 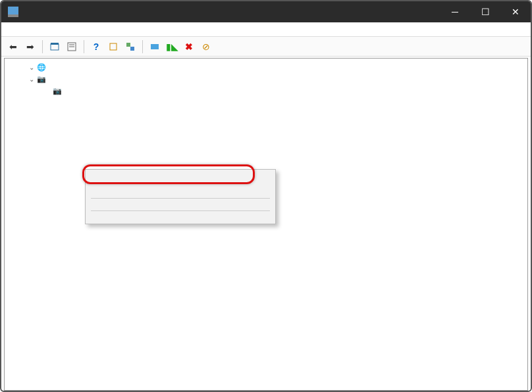 What do you see at coordinates (180, 217) in the screenshot?
I see `ctx-properties` at bounding box center [180, 217].